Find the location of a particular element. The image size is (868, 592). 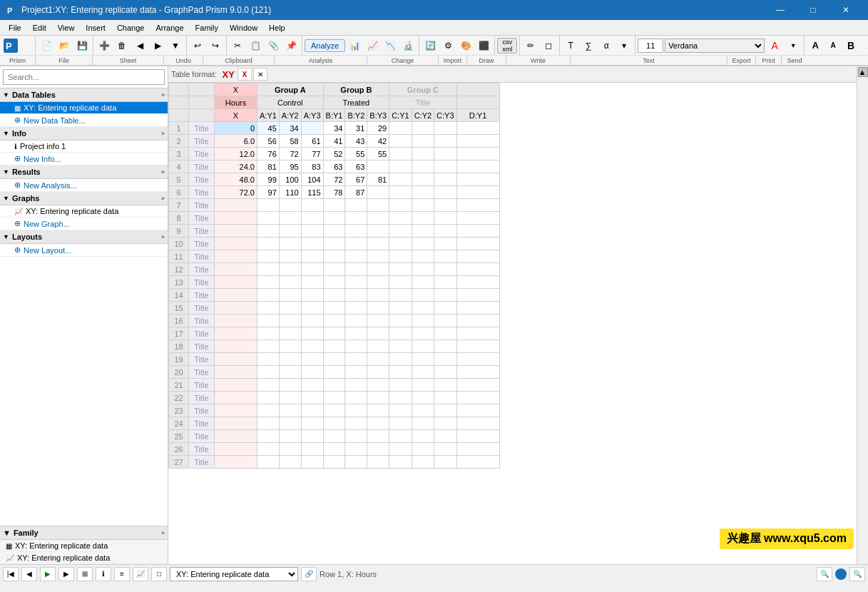

nav-new-graph: ⊕ New Graph... is located at coordinates (84, 224).